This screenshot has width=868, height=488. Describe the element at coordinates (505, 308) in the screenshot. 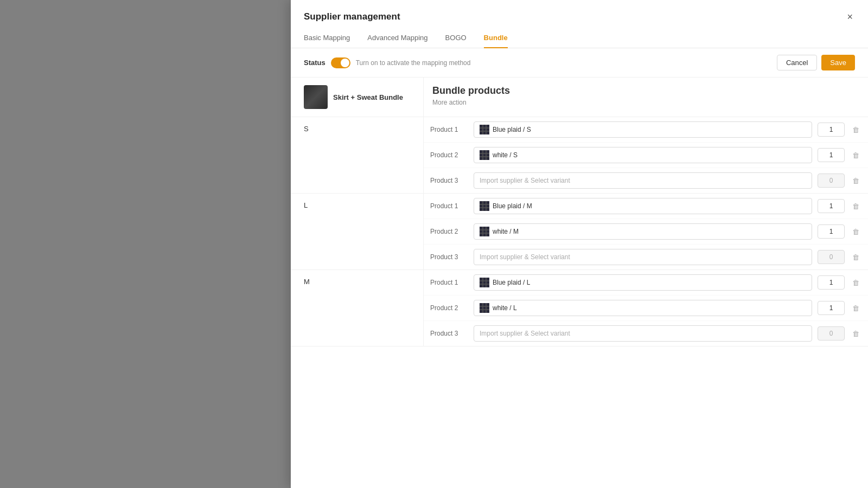

I see `variant-select-text: white / L` at that location.